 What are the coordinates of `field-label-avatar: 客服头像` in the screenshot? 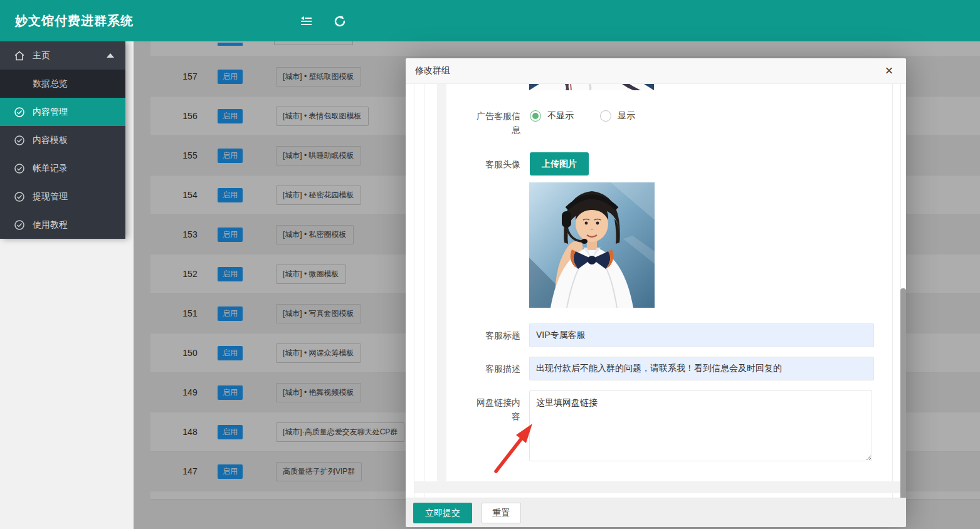 It's located at (497, 164).